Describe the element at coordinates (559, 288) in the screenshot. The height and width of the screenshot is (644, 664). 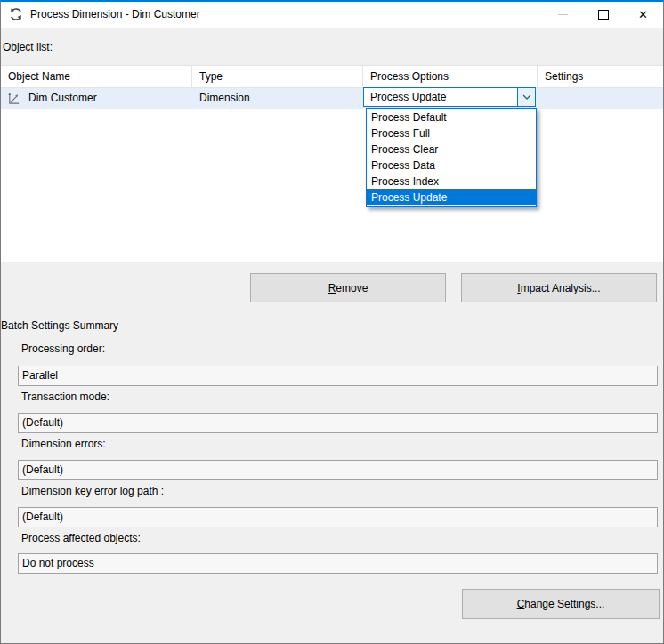
I see `impact-analysis-button: Impact Analysis...` at that location.